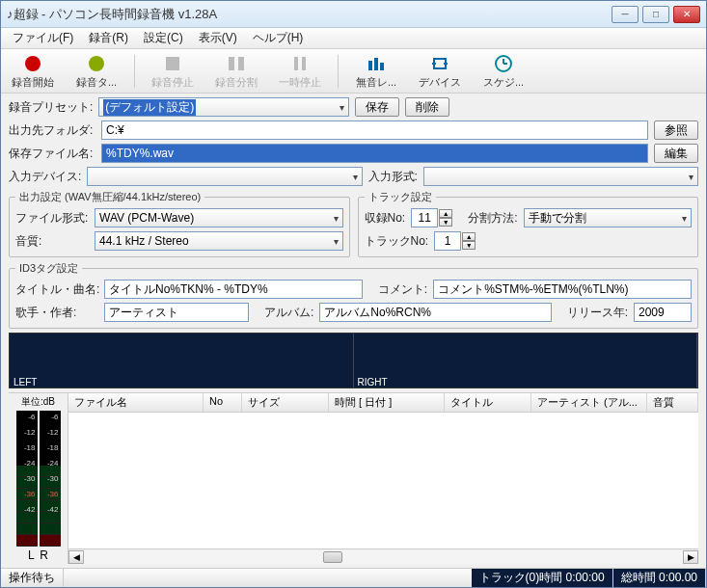  Describe the element at coordinates (353, 14) in the screenshot. I see `titlebar: ♪超録 - パソコン長時間録音機 v1.28A ─ □ ✕` at that location.